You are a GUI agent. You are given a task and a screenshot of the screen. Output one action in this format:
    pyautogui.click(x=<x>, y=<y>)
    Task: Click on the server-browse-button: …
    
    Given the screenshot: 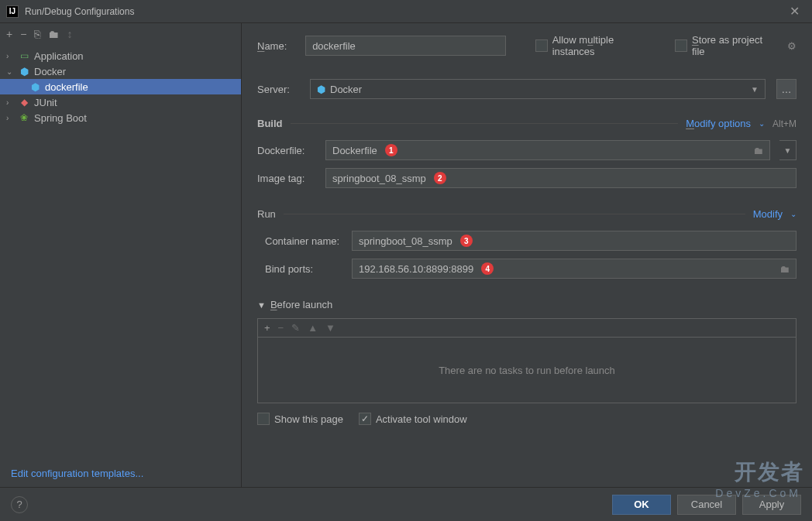 What is the action you would take?
    pyautogui.click(x=786, y=89)
    